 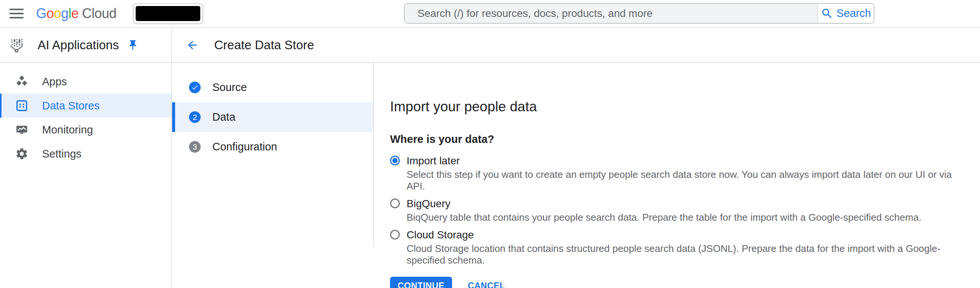 I want to click on logo-letter: e, so click(x=75, y=14).